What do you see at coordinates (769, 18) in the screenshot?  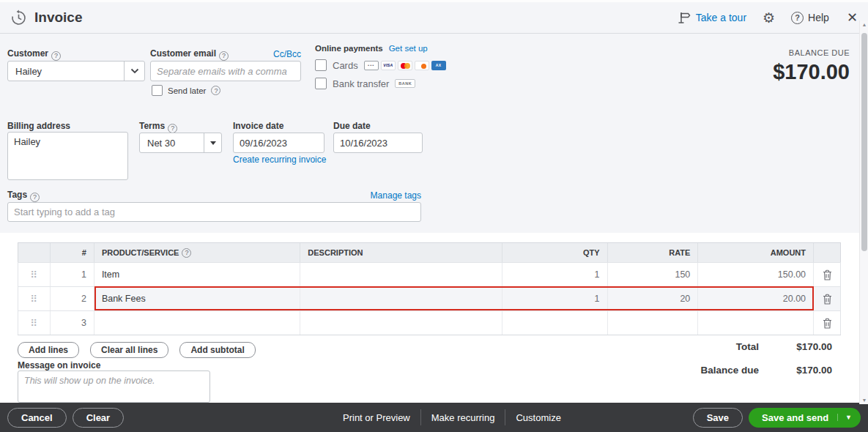 I see `gear-icon: ⚙` at bounding box center [769, 18].